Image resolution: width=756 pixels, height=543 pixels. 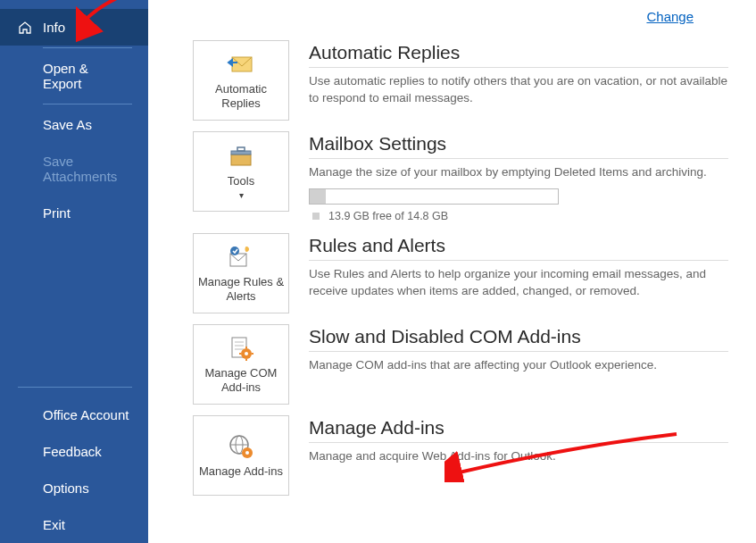 What do you see at coordinates (80, 169) in the screenshot?
I see `sidebar-label: Save Attachments` at bounding box center [80, 169].